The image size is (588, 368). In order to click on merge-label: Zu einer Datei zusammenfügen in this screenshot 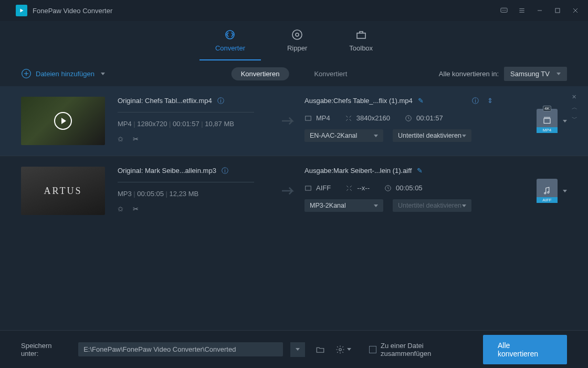, I will do `click(428, 350)`.